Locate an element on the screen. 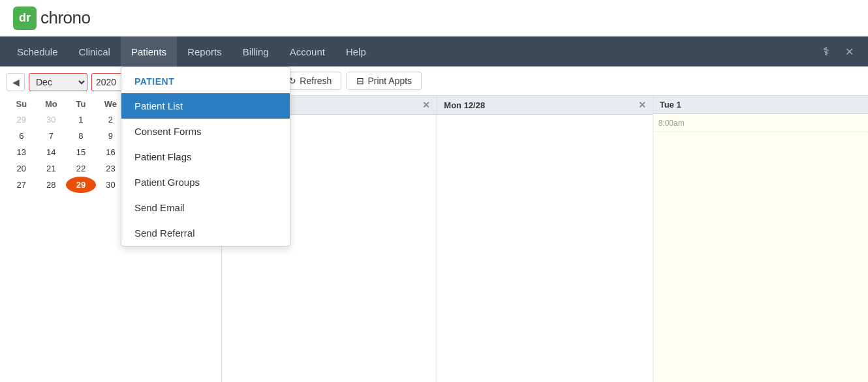 The width and height of the screenshot is (868, 382). dropdown-item-patient-list: Patient List is located at coordinates (206, 106).